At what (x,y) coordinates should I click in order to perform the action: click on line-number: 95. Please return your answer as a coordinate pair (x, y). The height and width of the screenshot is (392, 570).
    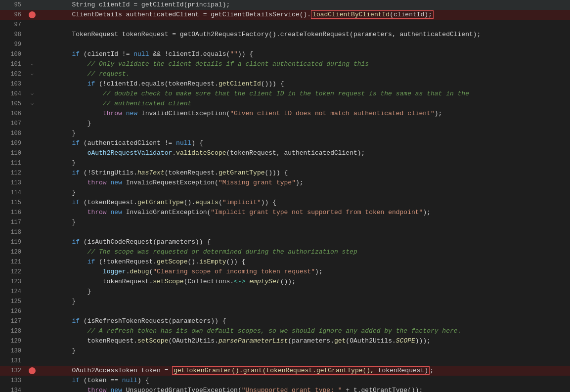
    Looking at the image, I should click on (14, 5).